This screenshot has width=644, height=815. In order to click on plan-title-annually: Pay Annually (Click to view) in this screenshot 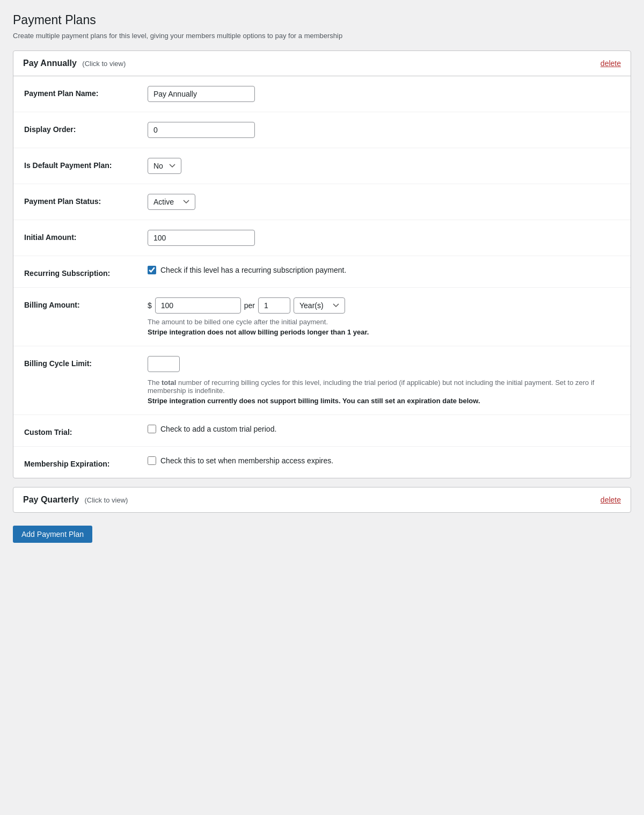, I will do `click(74, 63)`.